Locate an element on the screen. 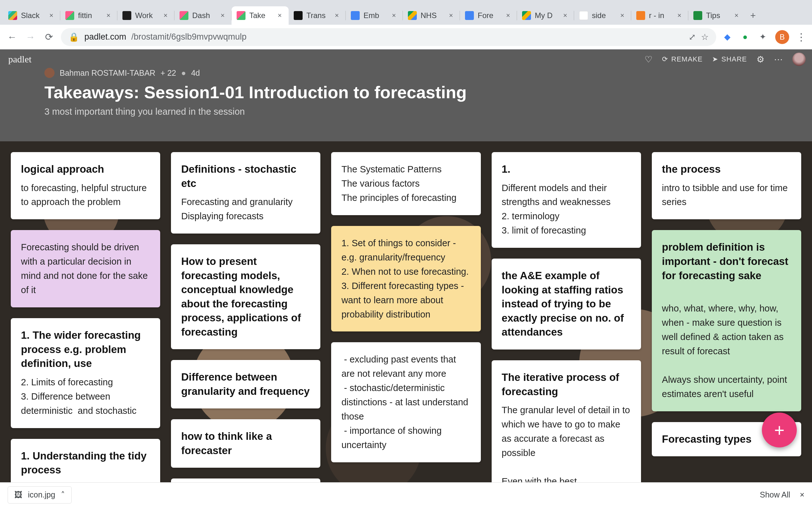 This screenshot has width=812, height=507. browser-tab: Tips× is located at coordinates (717, 15).